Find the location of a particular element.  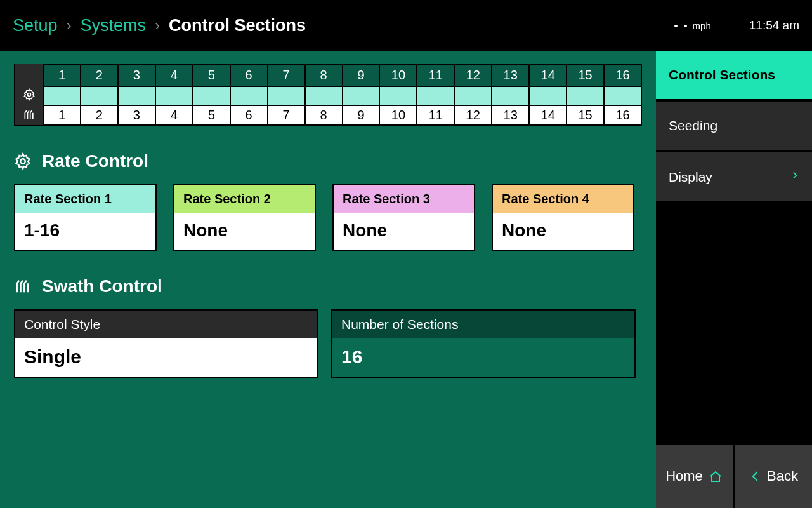

num-sections-card: Number of Sections 16 is located at coordinates (483, 344).